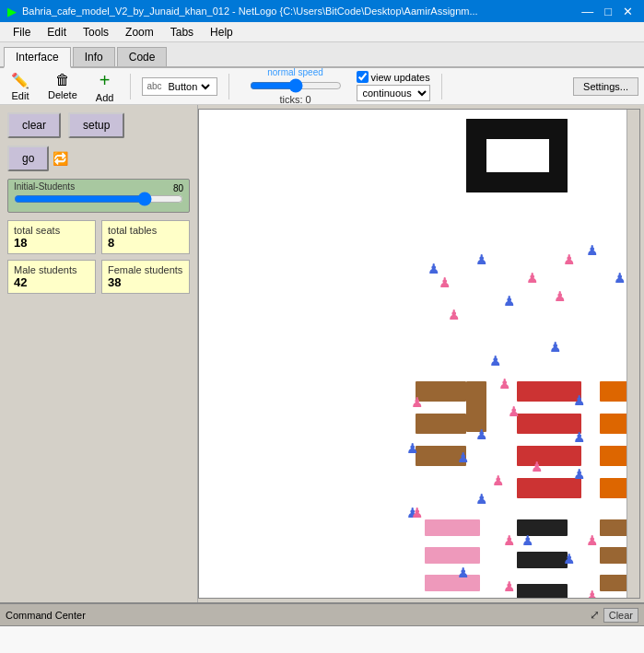  I want to click on expand-icon: ⤢, so click(595, 615).